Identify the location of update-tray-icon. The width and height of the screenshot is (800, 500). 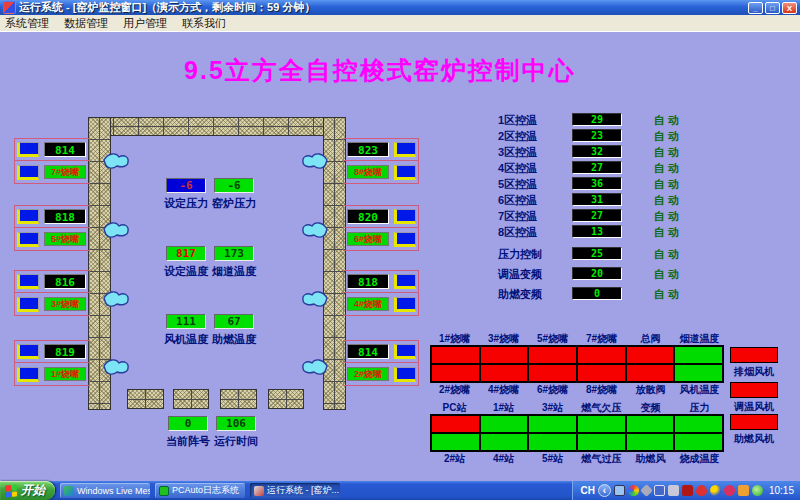
(744, 490).